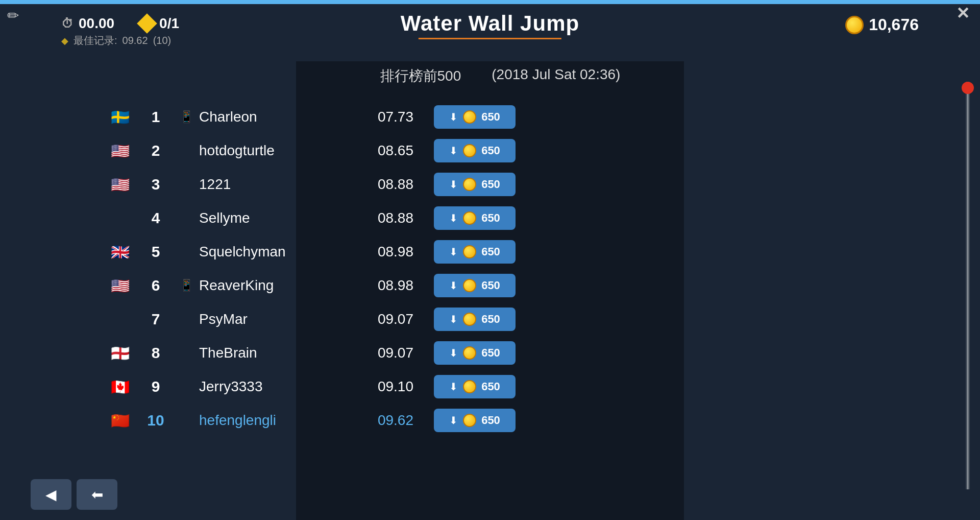  I want to click on flag-col: 🇨🇳, so click(120, 421).